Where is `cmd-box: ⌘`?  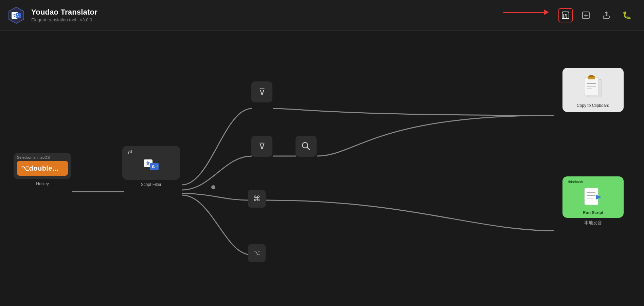 cmd-box: ⌘ is located at coordinates (257, 199).